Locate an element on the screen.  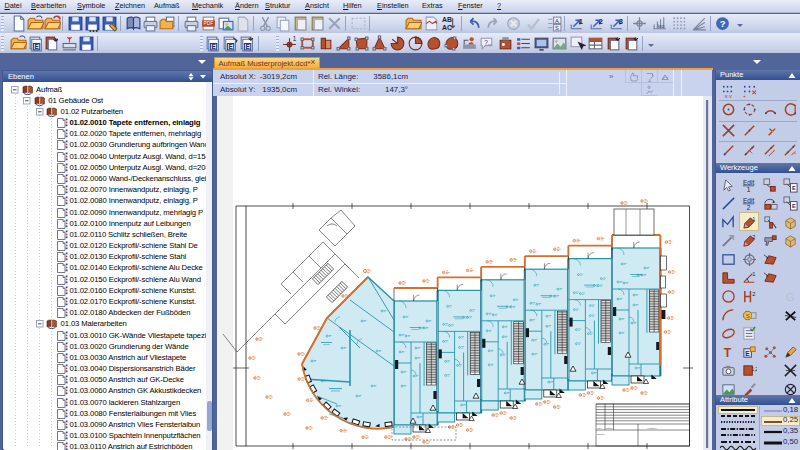
svg-text: T is located at coordinates (728, 353).